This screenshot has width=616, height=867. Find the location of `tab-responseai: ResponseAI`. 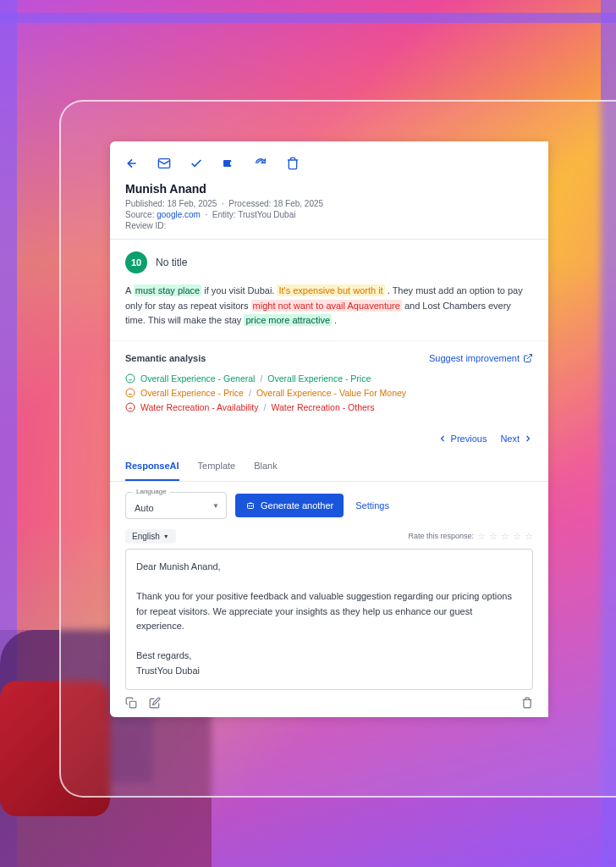

tab-responseai: ResponseAI is located at coordinates (152, 467).